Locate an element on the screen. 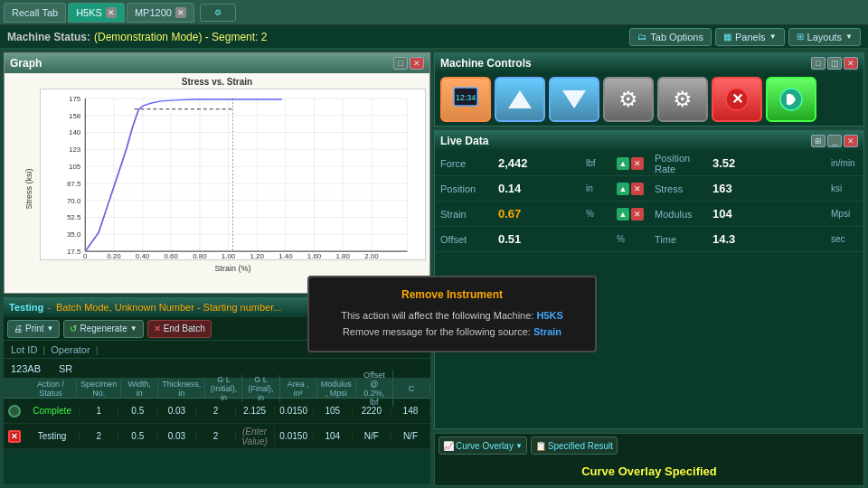  status-buttons: 🗂 Tab Options ▦ Panels ▼ ⊞ Layouts ▼ is located at coordinates (745, 37).